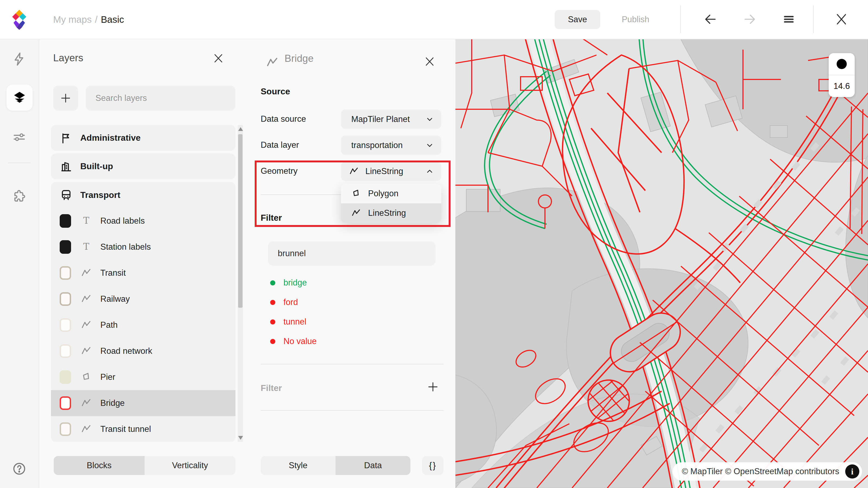 The width and height of the screenshot is (868, 488). What do you see at coordinates (391, 203) in the screenshot?
I see `geometry-menu: PolygonLineString` at bounding box center [391, 203].